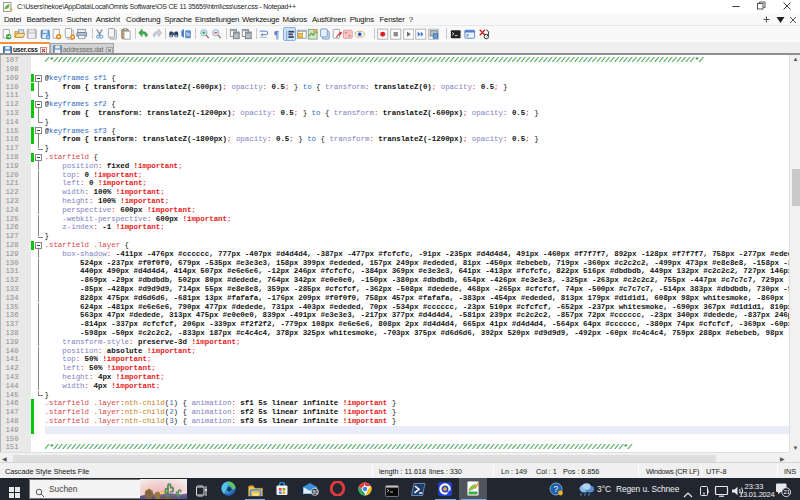 This screenshot has height=500, width=800. What do you see at coordinates (315, 492) in the screenshot?
I see `svg-text: 80` at bounding box center [315, 492].